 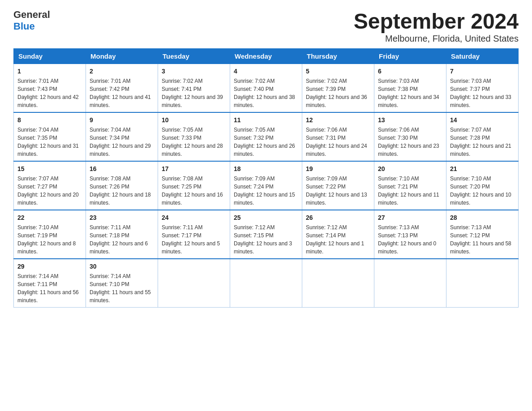 What do you see at coordinates (410, 56) in the screenshot?
I see `calendar-header-friday: Friday` at bounding box center [410, 56].